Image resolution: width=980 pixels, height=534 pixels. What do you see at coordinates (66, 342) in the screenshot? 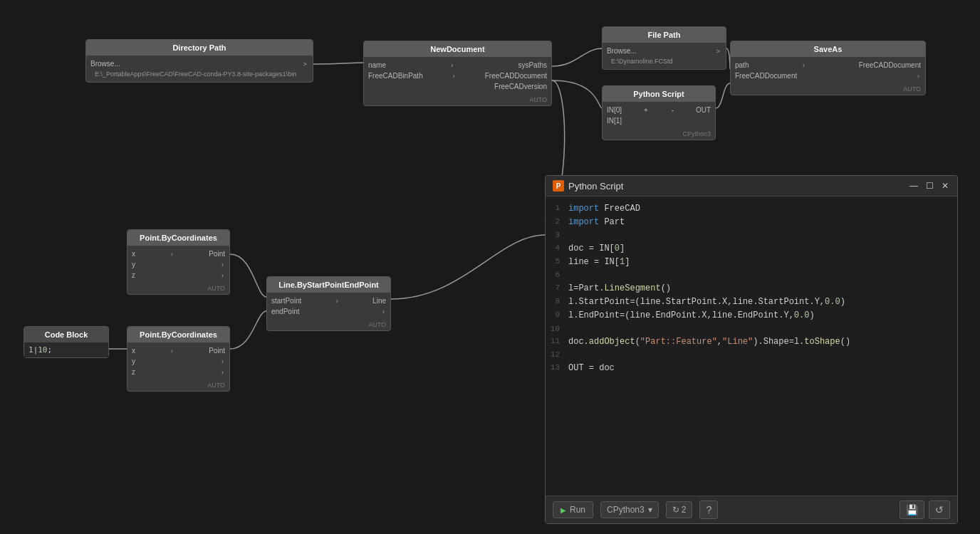
I see `node-code-block: Code Block 1|10;` at bounding box center [66, 342].